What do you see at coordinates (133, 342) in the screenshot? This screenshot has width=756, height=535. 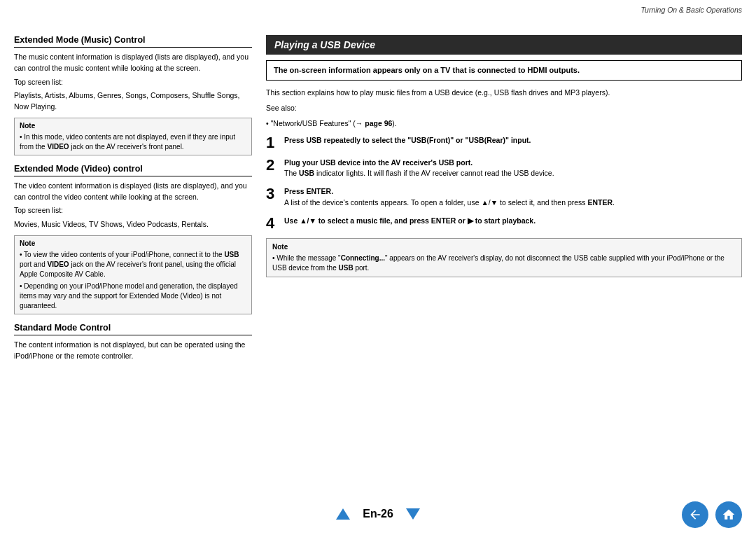 I see `standard-mode-section: Standard Mode Control The content inform…` at bounding box center [133, 342].